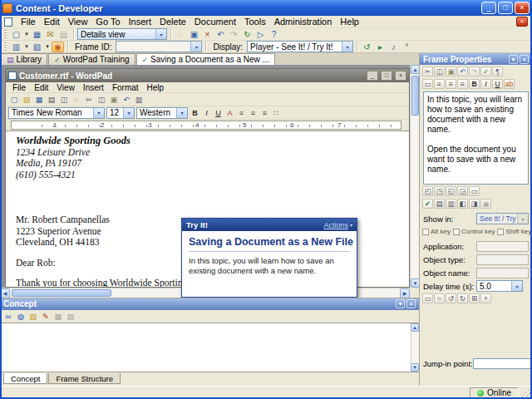 This screenshot has height=399, width=532. What do you see at coordinates (208, 35) in the screenshot?
I see `delete-icon: ×` at bounding box center [208, 35].